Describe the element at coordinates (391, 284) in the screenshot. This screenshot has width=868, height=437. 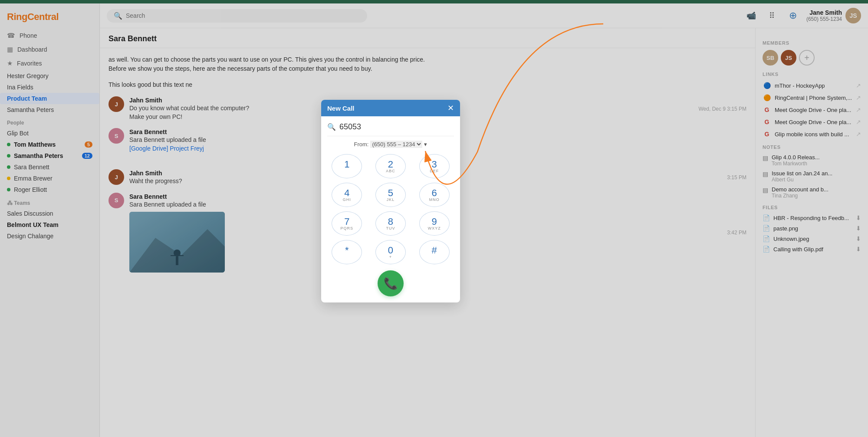
I see `phone-call-icon: 📞` at that location.